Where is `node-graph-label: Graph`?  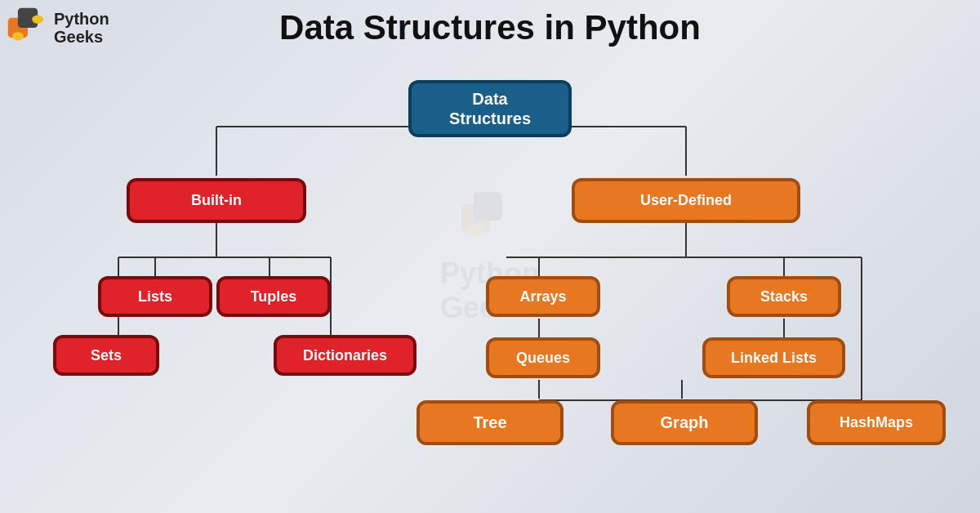 node-graph-label: Graph is located at coordinates (684, 423).